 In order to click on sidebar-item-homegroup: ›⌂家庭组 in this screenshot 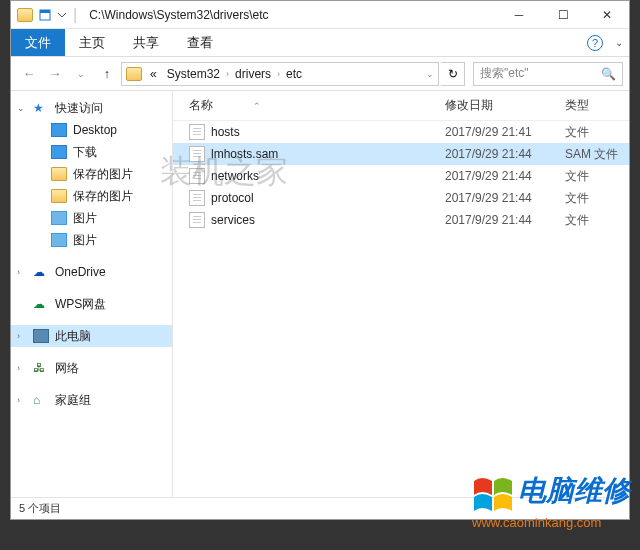, I will do `click(92, 400)`.